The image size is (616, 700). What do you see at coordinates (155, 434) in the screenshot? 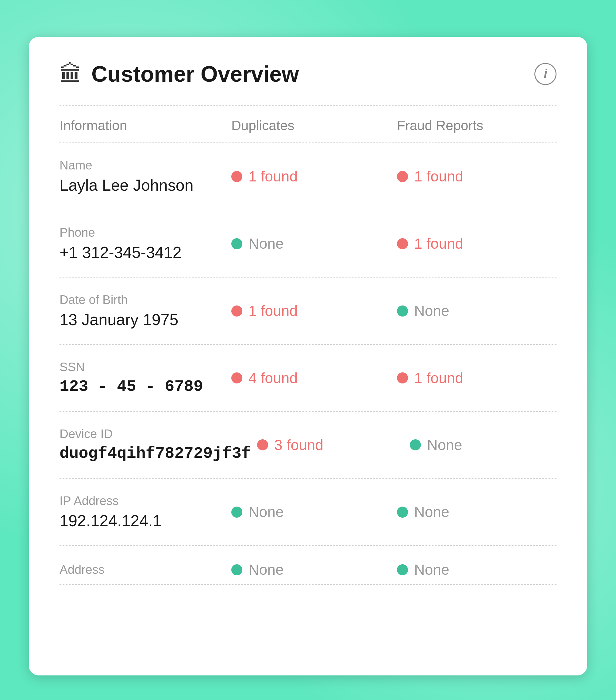
I see `field-label: Device ID` at bounding box center [155, 434].